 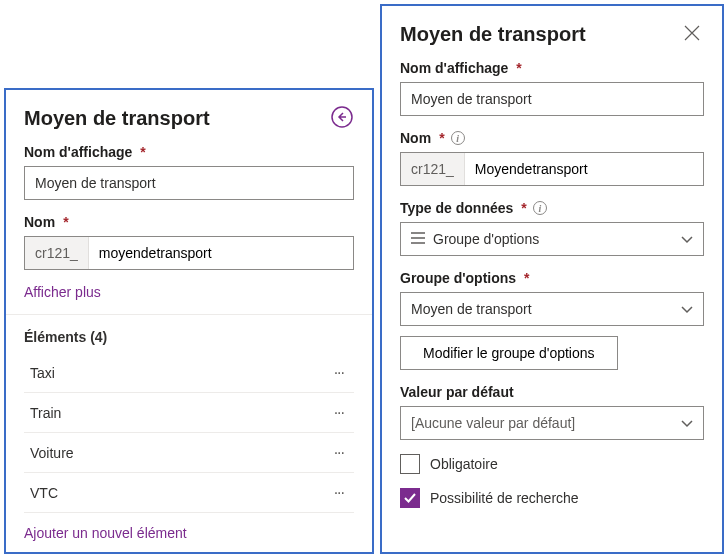 I want to click on close-button, so click(x=692, y=34).